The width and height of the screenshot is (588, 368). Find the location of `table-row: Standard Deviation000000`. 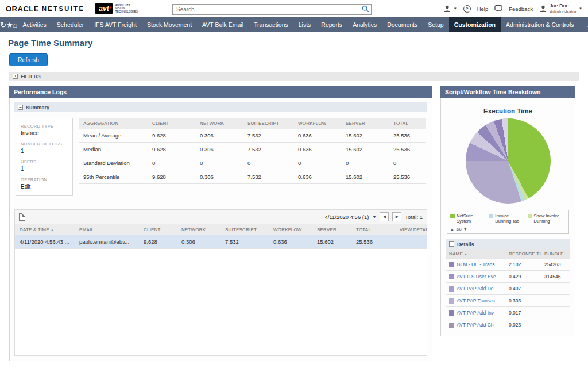

table-row: Standard Deviation000000 is located at coordinates (253, 163).